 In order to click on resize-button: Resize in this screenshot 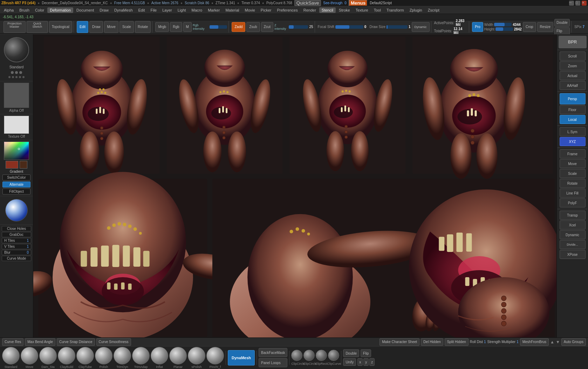, I will do `click(545, 27)`.